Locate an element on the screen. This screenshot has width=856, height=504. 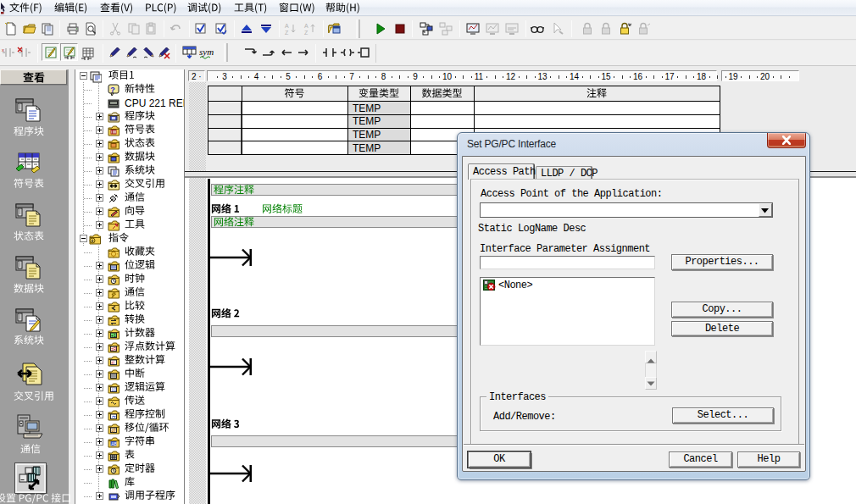
svg-text: 10 is located at coordinates (114, 390).